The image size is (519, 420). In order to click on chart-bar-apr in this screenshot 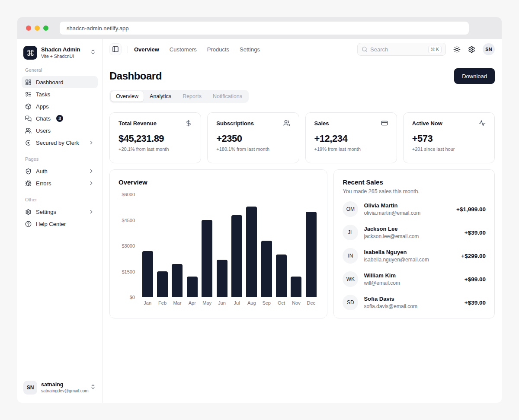, I will do `click(192, 287)`.